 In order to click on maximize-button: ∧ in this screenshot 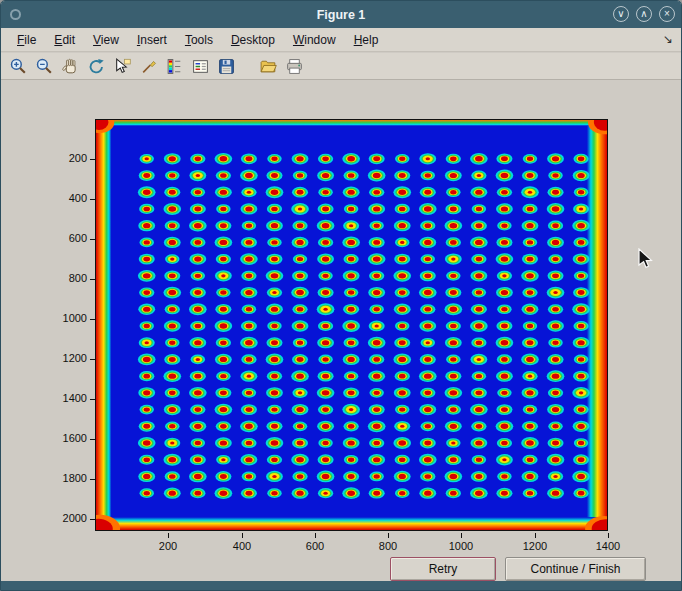, I will do `click(644, 14)`.